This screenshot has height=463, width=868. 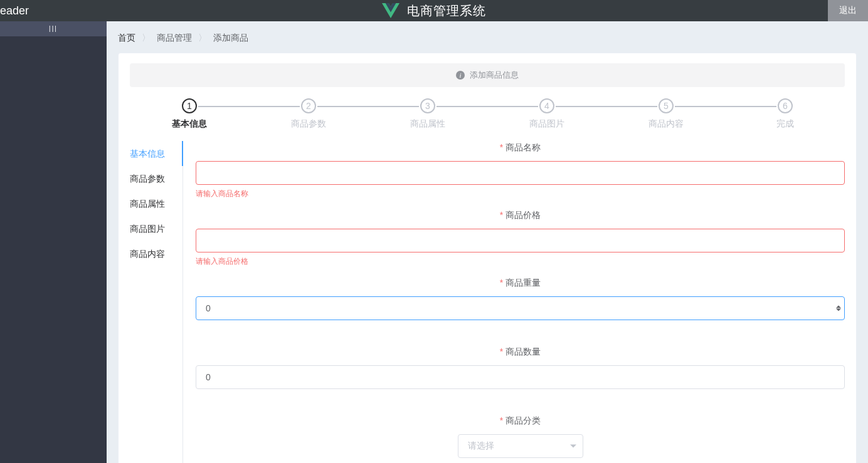 I want to click on step-label: 商品属性, so click(x=428, y=124).